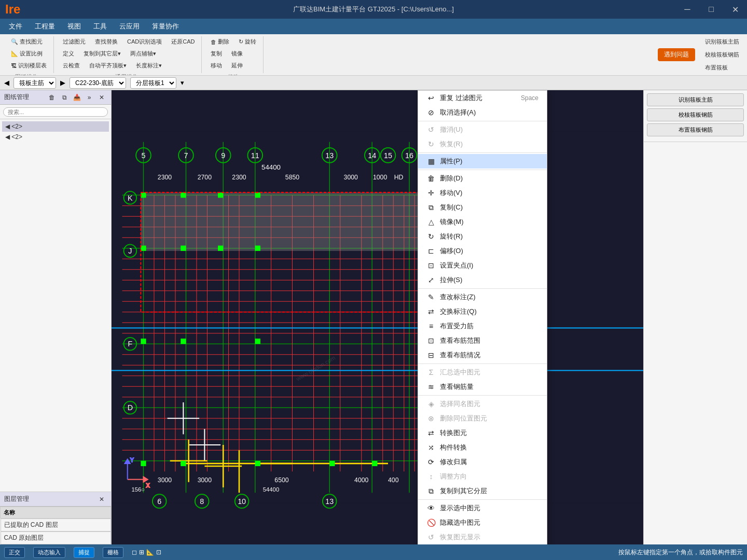 The image size is (747, 560). I want to click on menu-calculation: 算量协作, so click(165, 26).